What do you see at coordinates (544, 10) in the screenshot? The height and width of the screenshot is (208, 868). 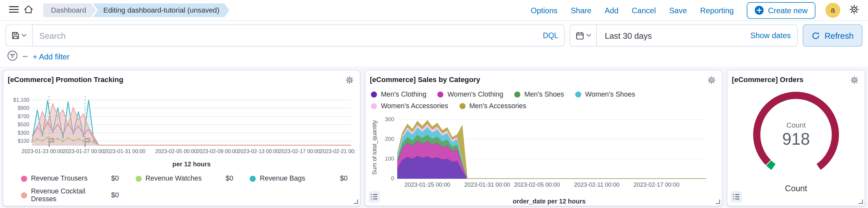 I see `options-link: Options` at bounding box center [544, 10].